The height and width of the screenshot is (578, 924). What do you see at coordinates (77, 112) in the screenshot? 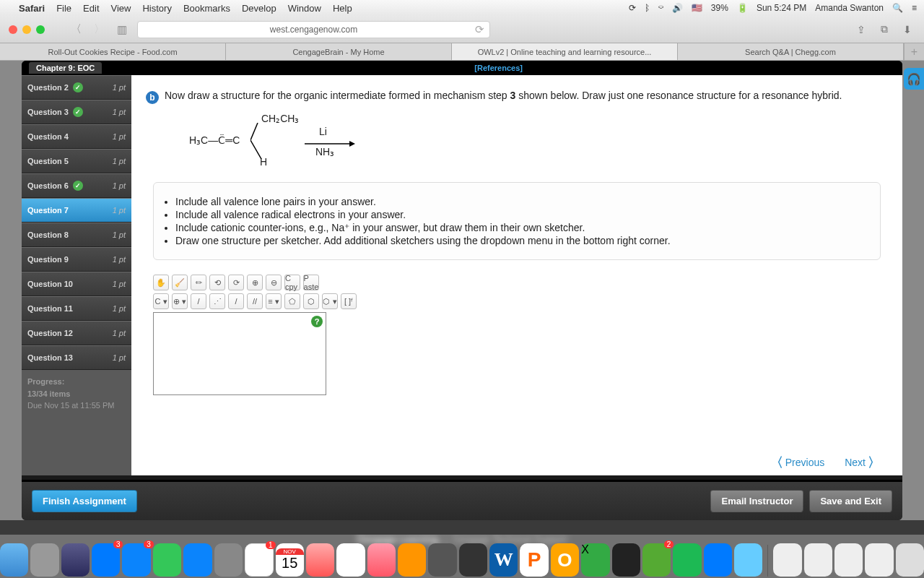
I see `sidebar-item-question-3: Question 3✓1 pt` at bounding box center [77, 112].